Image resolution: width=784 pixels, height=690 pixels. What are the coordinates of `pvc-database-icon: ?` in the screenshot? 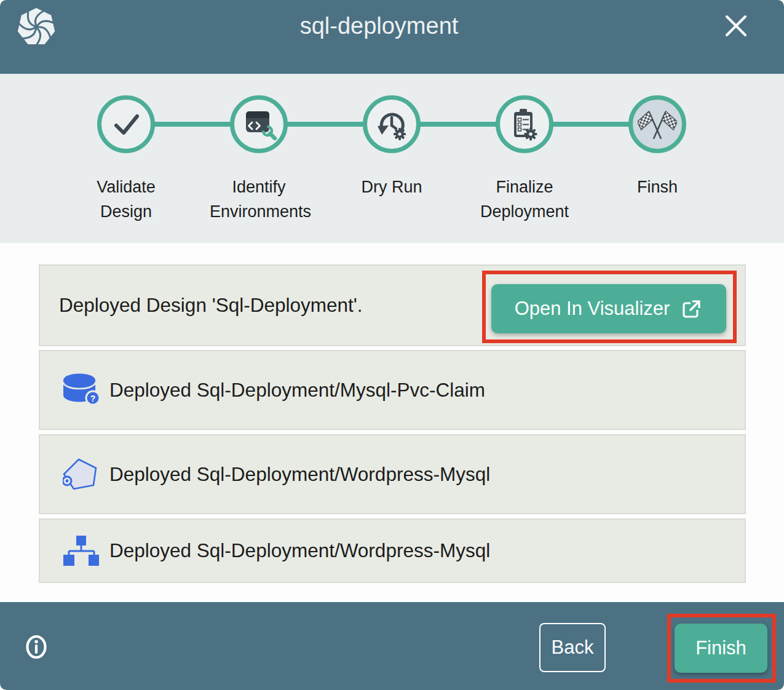 It's located at (81, 390).